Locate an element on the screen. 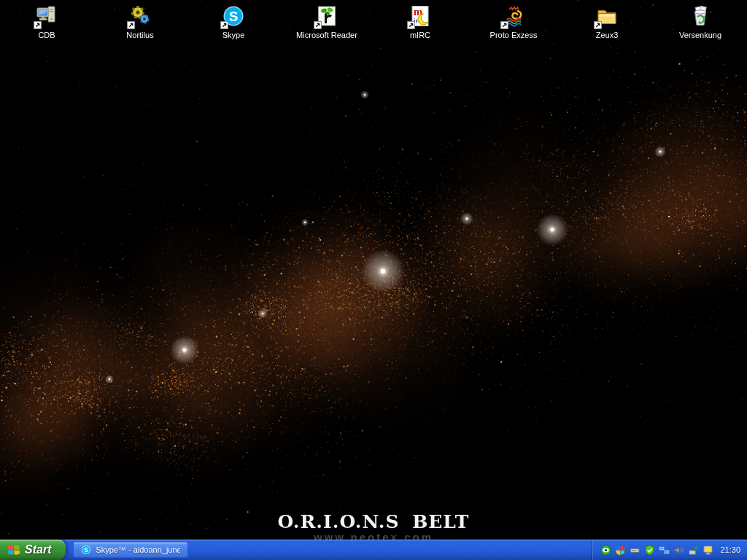  update-arrow-icon is located at coordinates (693, 550).